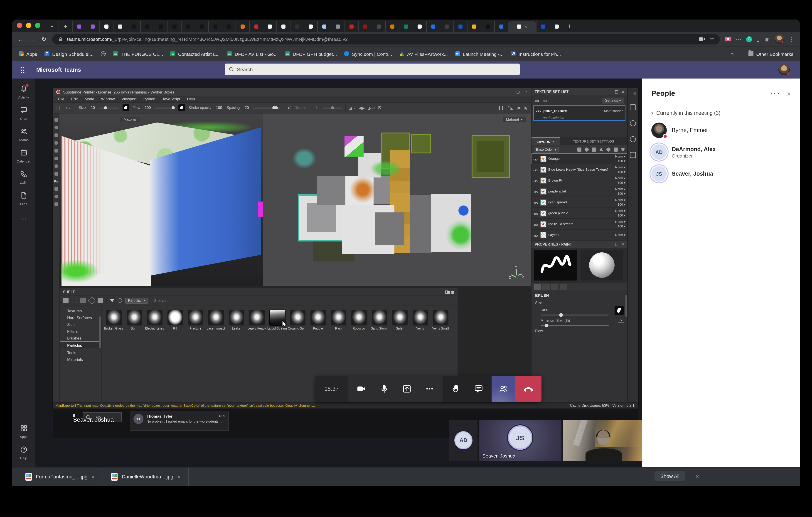 The width and height of the screenshot is (812, 517). Describe the element at coordinates (129, 99) in the screenshot. I see `menu-viewport: Viewport` at that location.